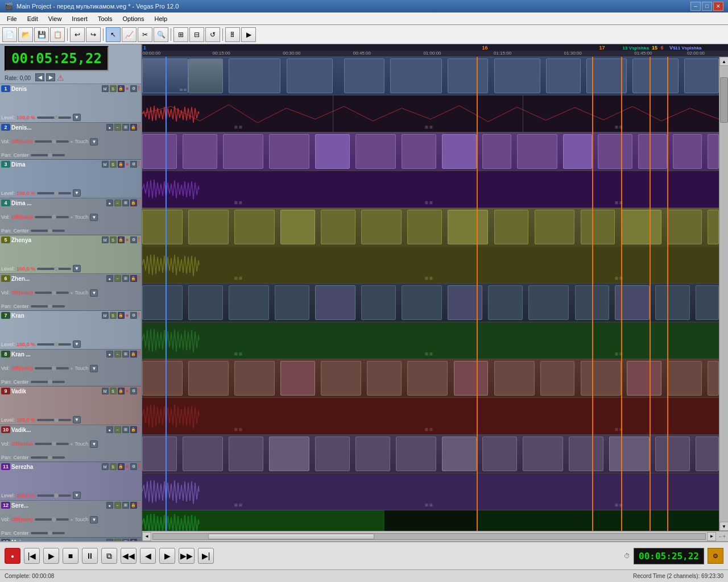  I want to click on save-button: 💾, so click(42, 35).